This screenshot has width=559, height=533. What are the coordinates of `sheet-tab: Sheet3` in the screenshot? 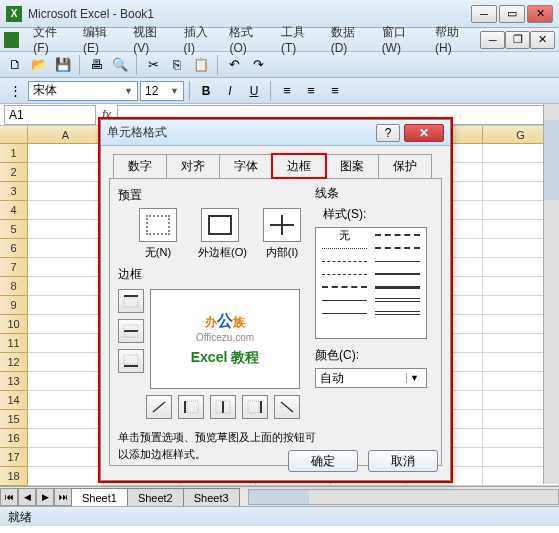 It's located at (212, 497).